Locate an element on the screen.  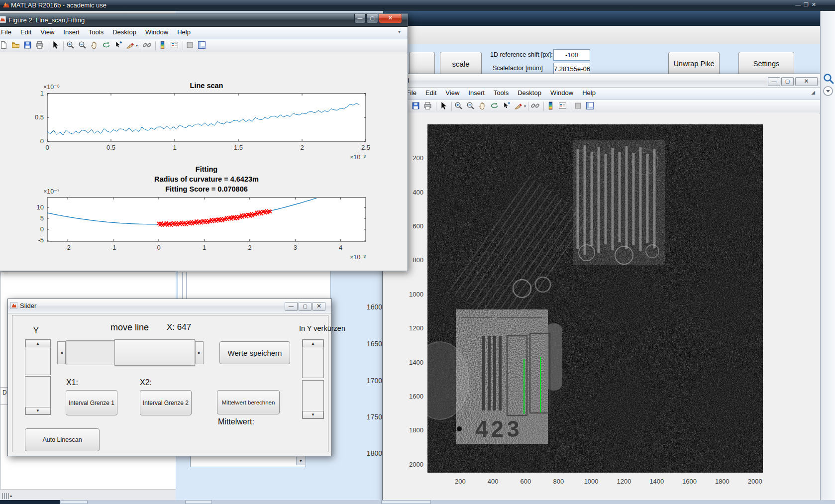
dock-arrow-icon: ◢ is located at coordinates (813, 93).